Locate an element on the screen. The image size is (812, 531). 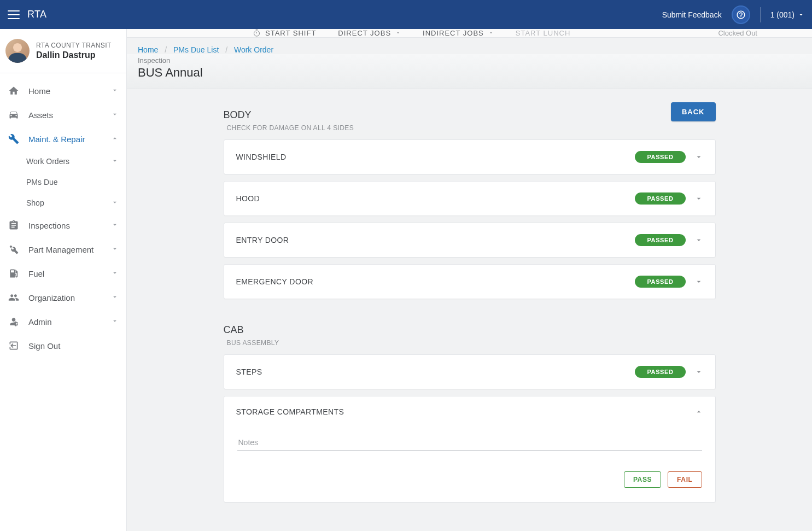
check-item-entry-door: ENTRY DOOR PASSED is located at coordinates (470, 240).